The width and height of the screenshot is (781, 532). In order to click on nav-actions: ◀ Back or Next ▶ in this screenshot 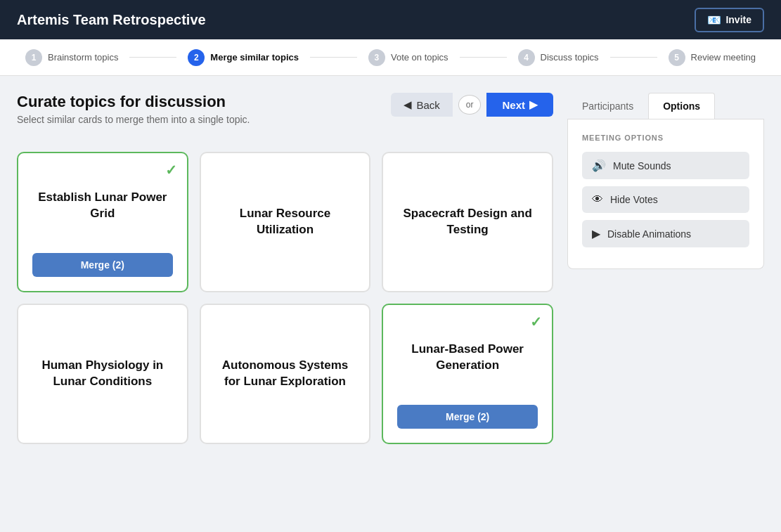, I will do `click(472, 105)`.